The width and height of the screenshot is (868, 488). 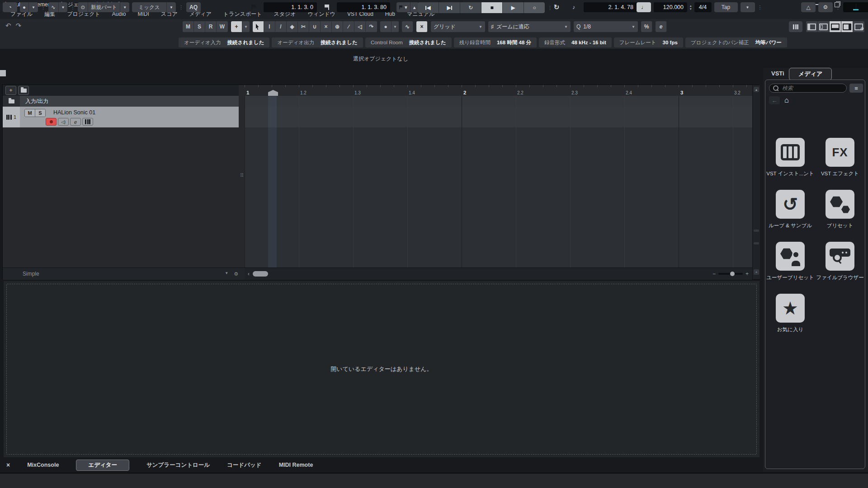 What do you see at coordinates (304, 27) in the screenshot?
I see `split-tool: ✂` at bounding box center [304, 27].